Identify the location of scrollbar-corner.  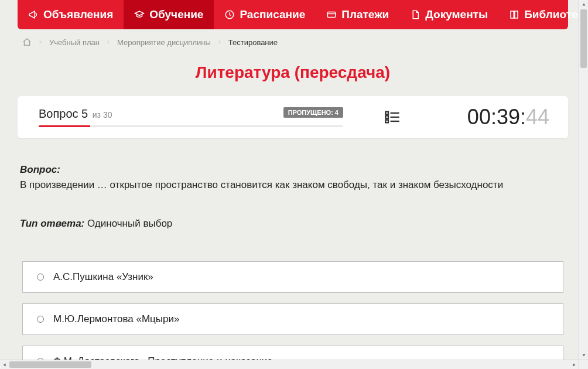
(583, 364).